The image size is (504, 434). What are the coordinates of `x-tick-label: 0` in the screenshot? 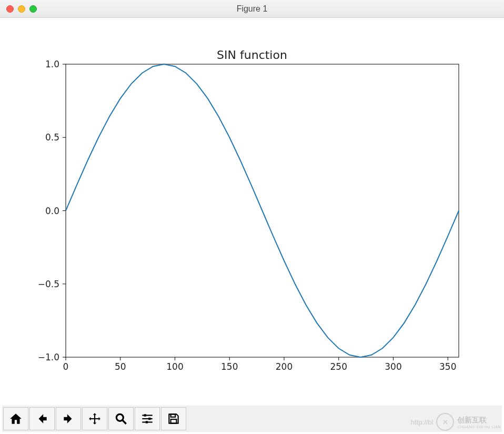 It's located at (66, 367).